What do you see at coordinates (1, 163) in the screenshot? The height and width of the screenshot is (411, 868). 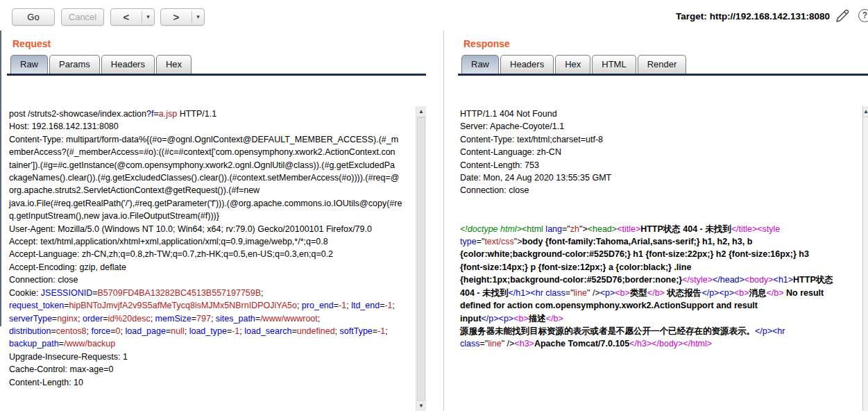 I see `window-edge-sliver` at bounding box center [1, 163].